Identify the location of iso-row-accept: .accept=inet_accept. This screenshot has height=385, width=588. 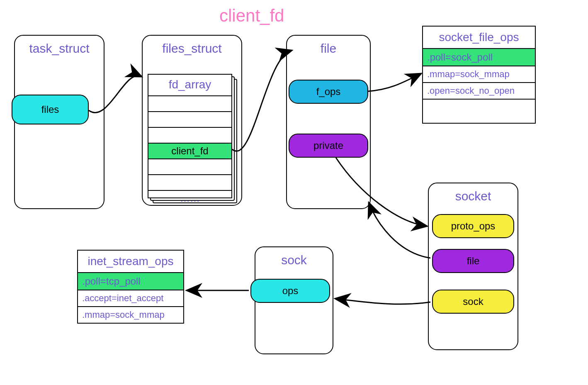
(131, 298).